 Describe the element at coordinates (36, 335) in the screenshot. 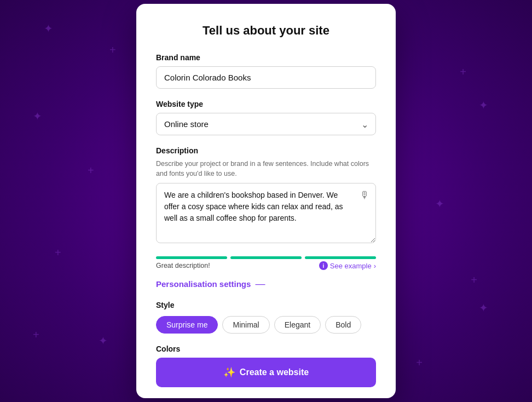

I see `bg-decoration-13: +` at that location.